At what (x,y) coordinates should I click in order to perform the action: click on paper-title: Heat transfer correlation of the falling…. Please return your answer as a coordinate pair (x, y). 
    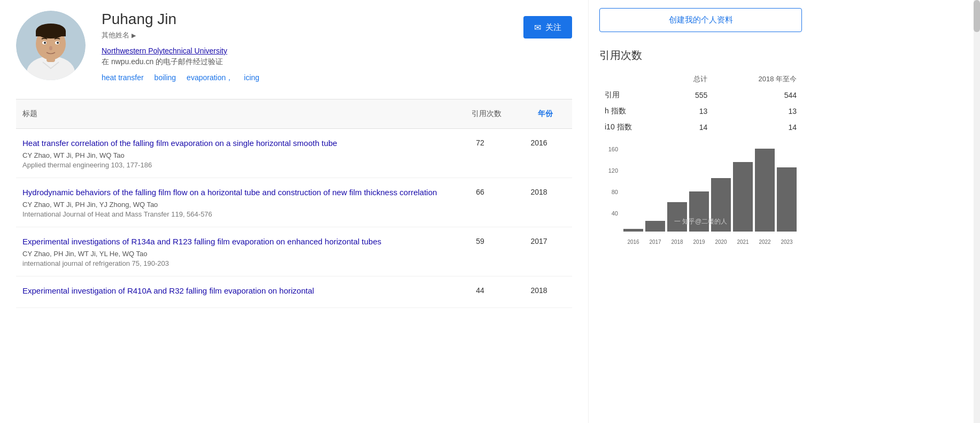
    Looking at the image, I should click on (235, 143).